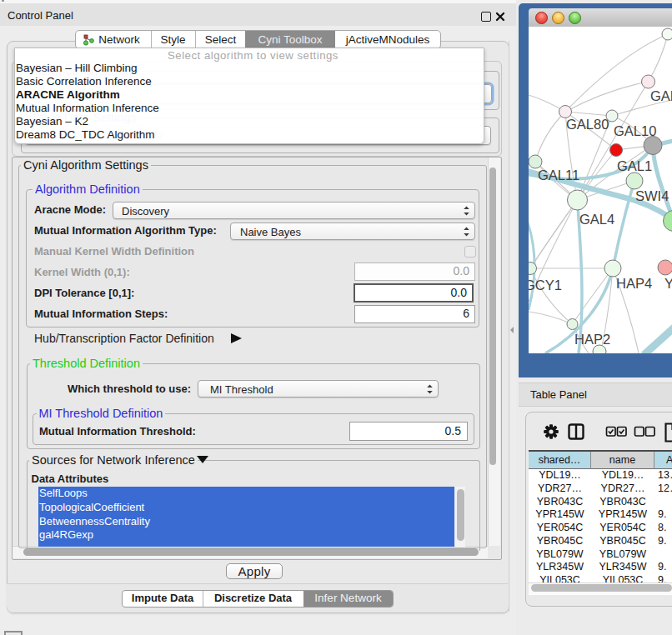  I want to click on svg-text: GAL11, so click(559, 175).